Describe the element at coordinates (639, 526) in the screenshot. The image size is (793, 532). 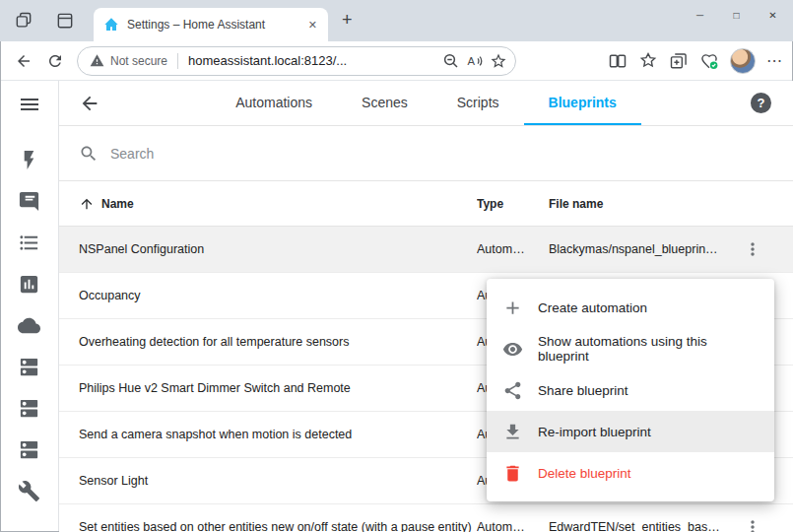
I see `row-file: EdwardTEN/set_entities_bas…` at that location.